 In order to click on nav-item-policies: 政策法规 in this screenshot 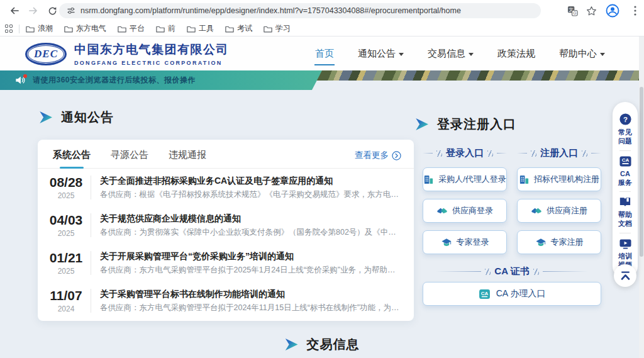, I will do `click(516, 54)`.